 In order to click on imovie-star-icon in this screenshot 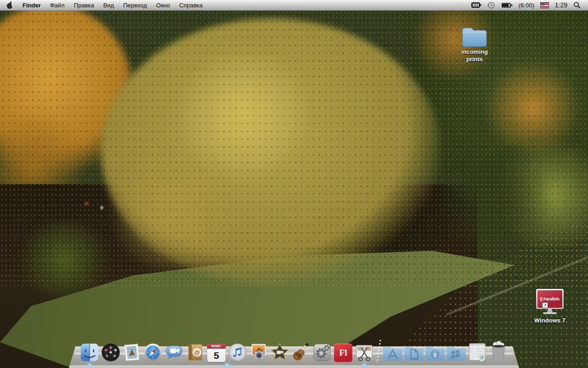, I will do `click(280, 352)`.